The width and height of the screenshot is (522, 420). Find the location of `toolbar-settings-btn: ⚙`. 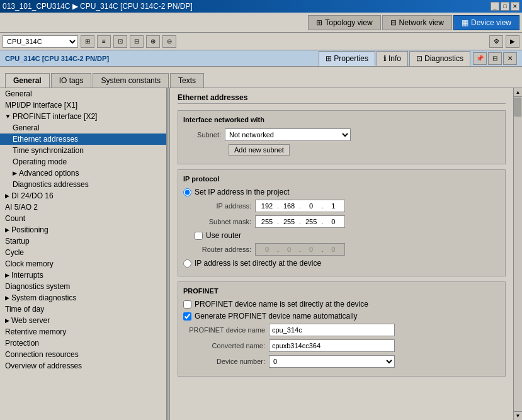

toolbar-settings-btn: ⚙ is located at coordinates (496, 42).